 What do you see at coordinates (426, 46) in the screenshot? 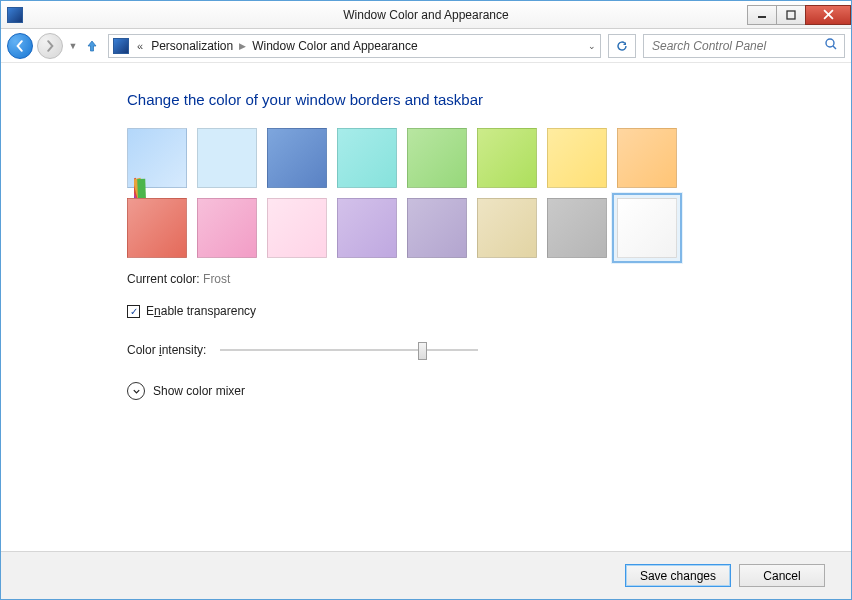
I see `navigation-bar: ▼ « Personalization ▶ Window Color and A…` at bounding box center [426, 46].